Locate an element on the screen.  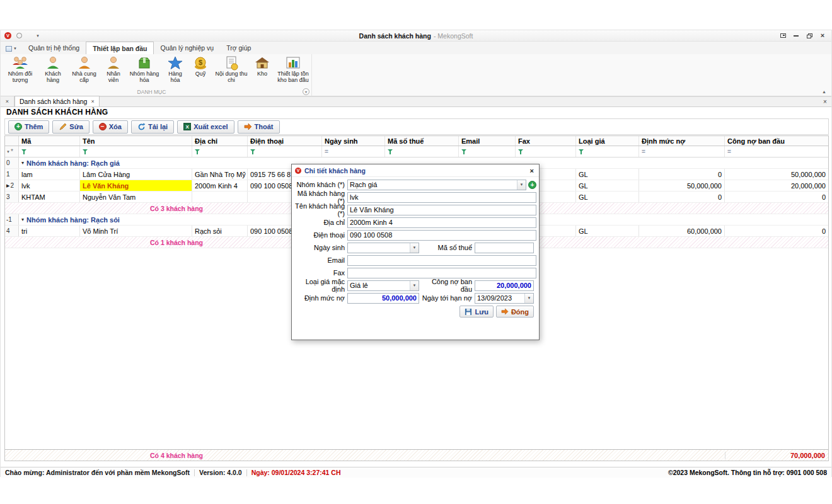
tabstrip-close-left-button: × is located at coordinates (8, 101).